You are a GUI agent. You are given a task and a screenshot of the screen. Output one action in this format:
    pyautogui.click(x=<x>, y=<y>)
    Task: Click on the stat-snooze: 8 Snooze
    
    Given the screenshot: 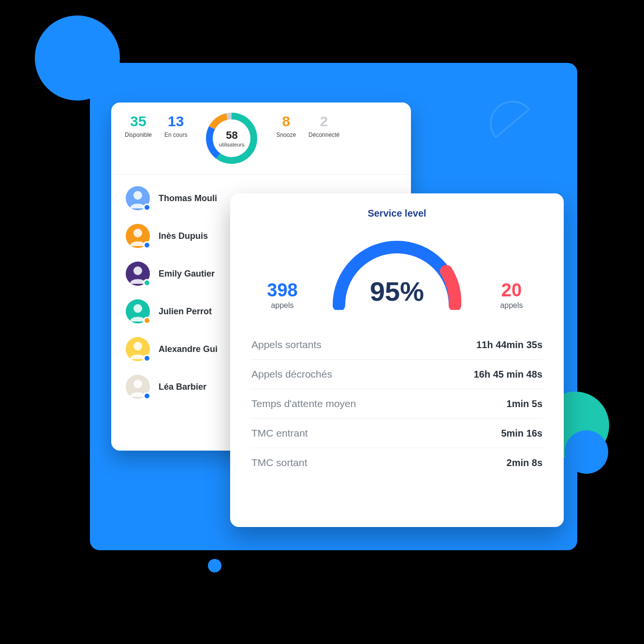 What is the action you would take?
    pyautogui.click(x=286, y=126)
    